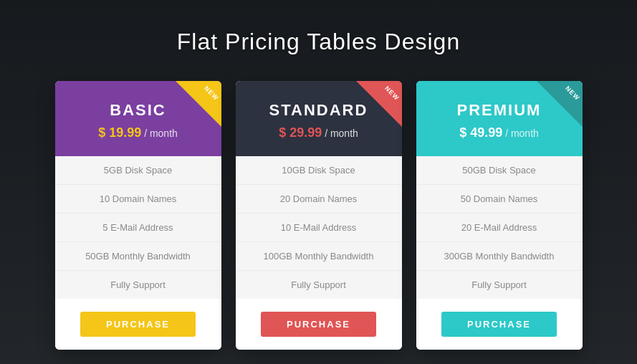  I want to click on list-item: 20 E-Mail Address, so click(499, 228).